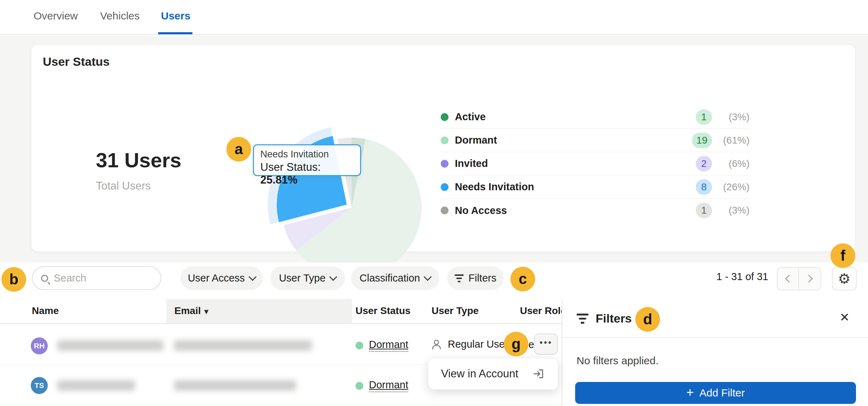 The height and width of the screenshot is (406, 868). Describe the element at coordinates (175, 33) in the screenshot. I see `active-tab-underline` at that location.